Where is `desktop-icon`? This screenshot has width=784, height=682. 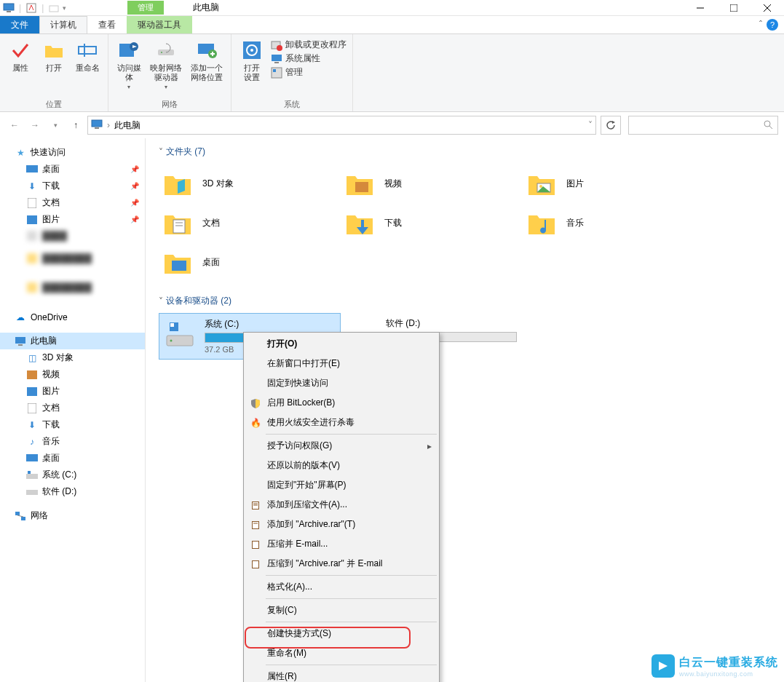
desktop-icon is located at coordinates (32, 170).